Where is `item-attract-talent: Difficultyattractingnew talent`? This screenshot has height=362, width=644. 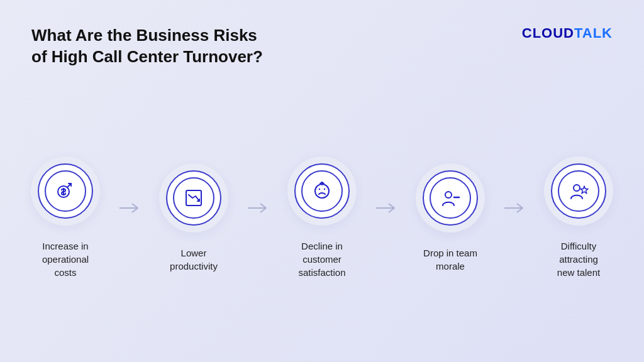 item-attract-talent: Difficultyattractingnew talent is located at coordinates (579, 217).